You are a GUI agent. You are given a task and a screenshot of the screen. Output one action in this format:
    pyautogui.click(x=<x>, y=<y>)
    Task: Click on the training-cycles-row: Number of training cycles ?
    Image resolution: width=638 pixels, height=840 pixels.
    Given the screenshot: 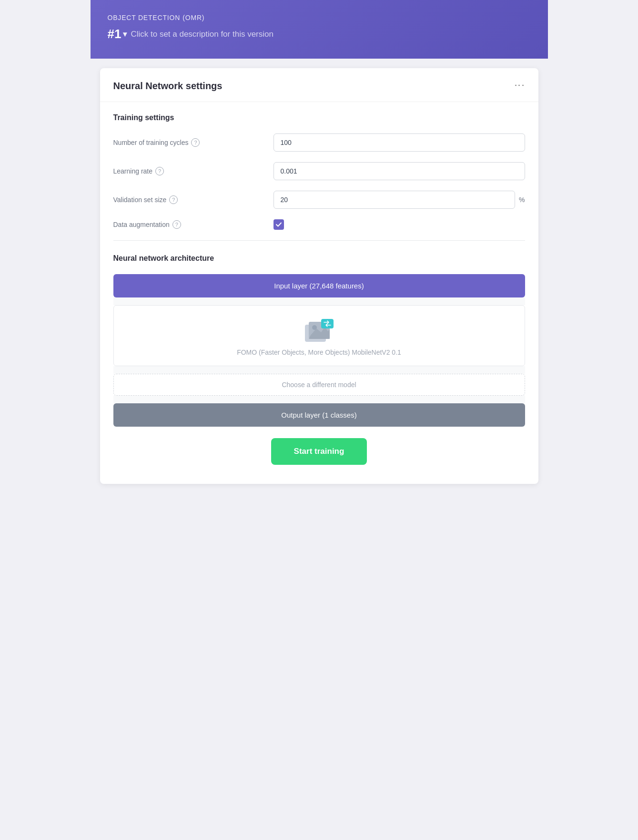 What is the action you would take?
    pyautogui.click(x=319, y=143)
    